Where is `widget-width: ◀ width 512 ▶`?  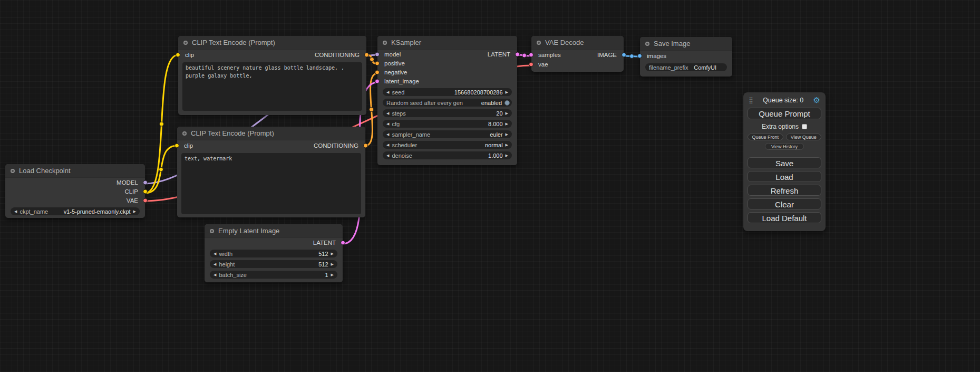 widget-width: ◀ width 512 ▶ is located at coordinates (274, 253).